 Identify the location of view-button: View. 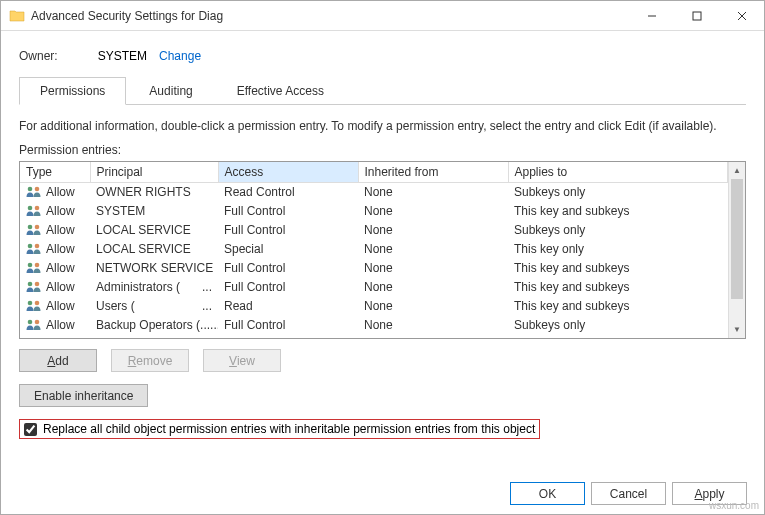
(242, 360).